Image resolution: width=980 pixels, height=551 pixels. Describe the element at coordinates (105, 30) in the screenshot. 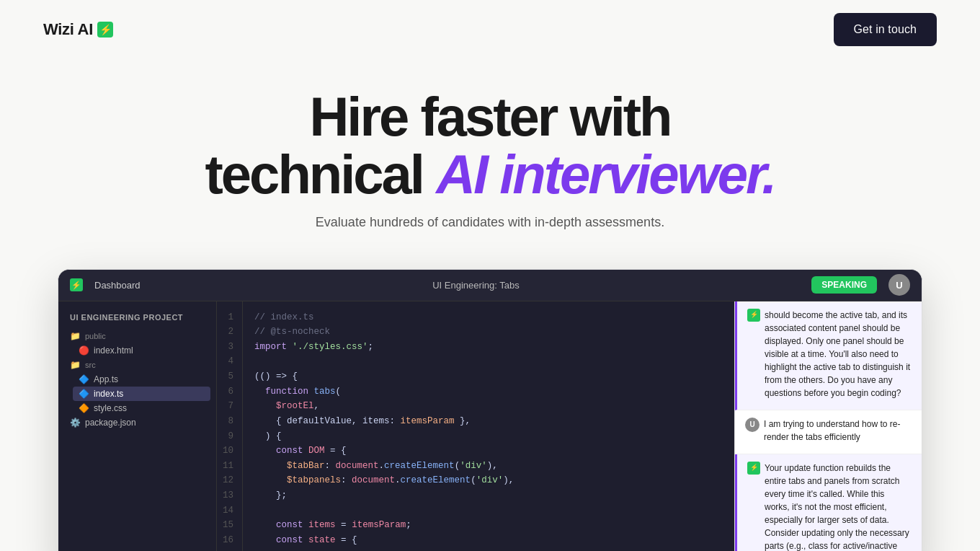

I see `logo-bolt-icon: ⚡` at that location.